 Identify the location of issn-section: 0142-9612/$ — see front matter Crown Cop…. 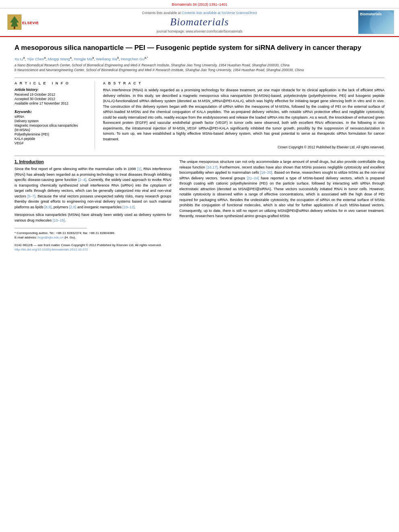
(93, 247).